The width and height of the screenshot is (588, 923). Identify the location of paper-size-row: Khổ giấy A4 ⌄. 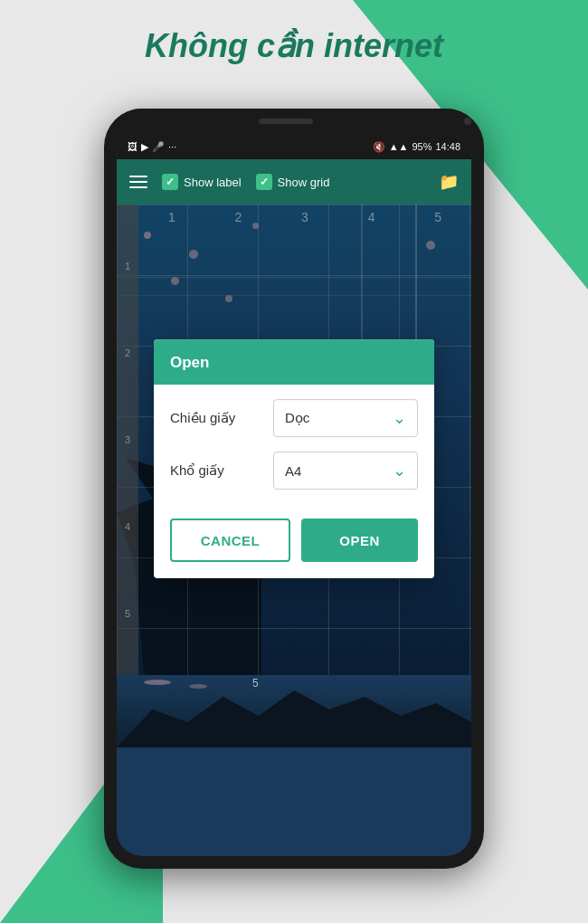
(294, 471).